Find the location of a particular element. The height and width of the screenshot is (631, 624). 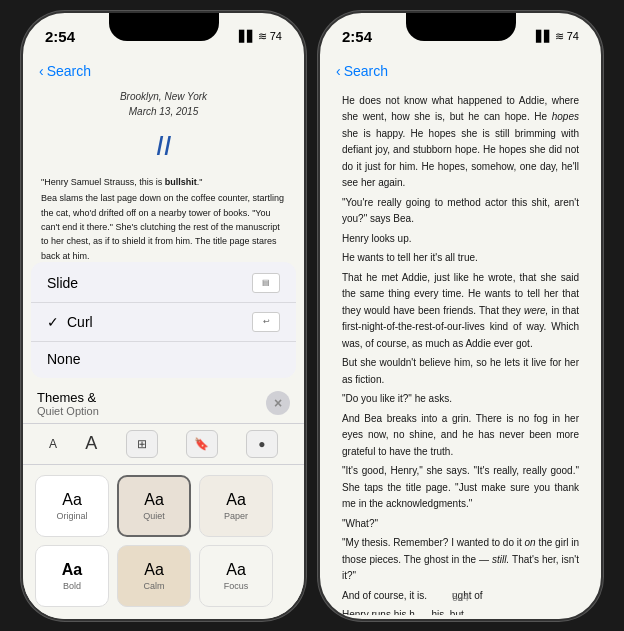

theme-paper: Aa Paper is located at coordinates (236, 506).